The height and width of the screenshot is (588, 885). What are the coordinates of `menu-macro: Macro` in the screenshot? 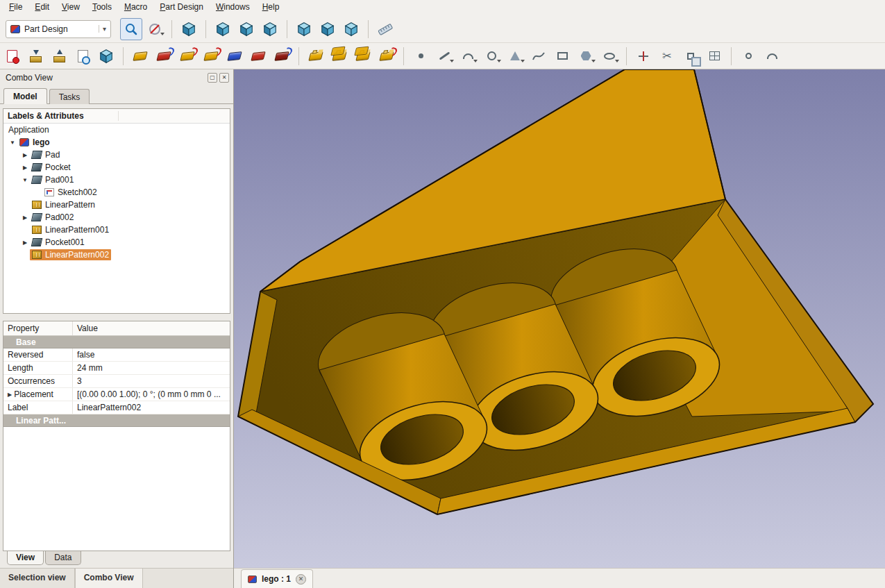 It's located at (136, 8).